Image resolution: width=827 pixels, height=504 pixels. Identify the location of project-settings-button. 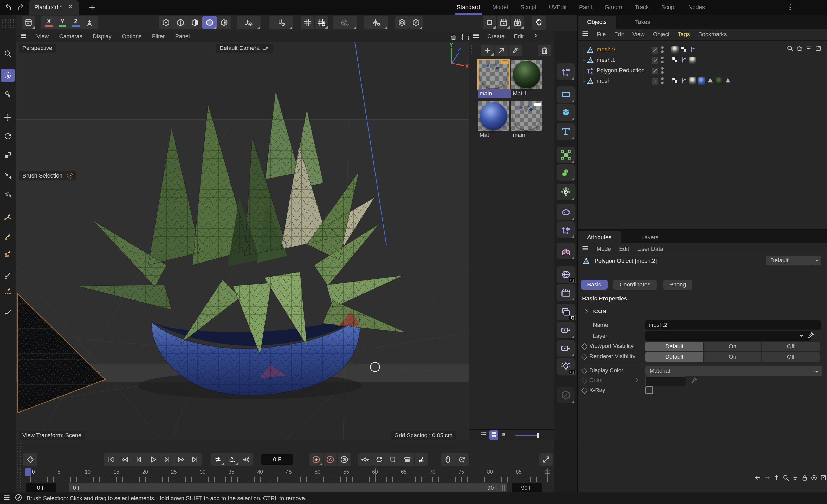
(29, 23).